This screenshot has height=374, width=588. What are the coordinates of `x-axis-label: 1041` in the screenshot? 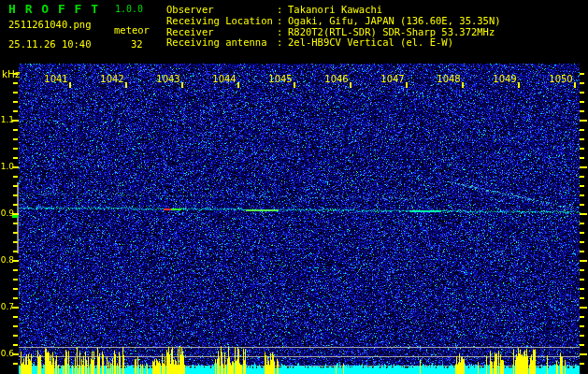 It's located at (56, 79).